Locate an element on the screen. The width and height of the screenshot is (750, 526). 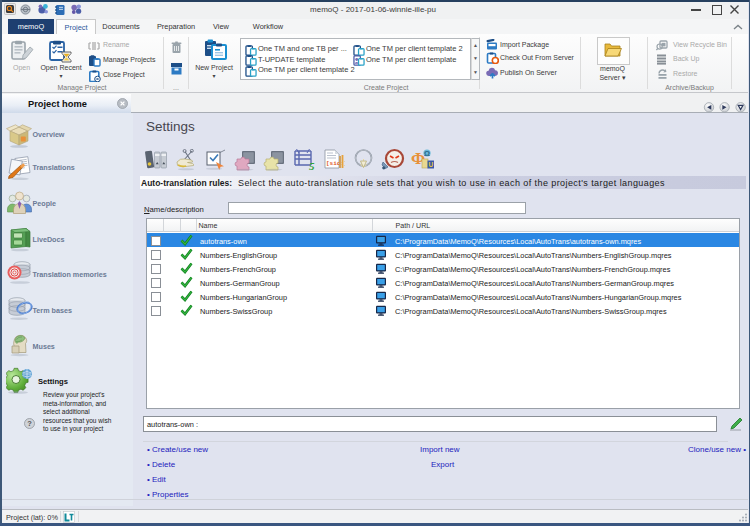
svg-text: Ω is located at coordinates (427, 154).